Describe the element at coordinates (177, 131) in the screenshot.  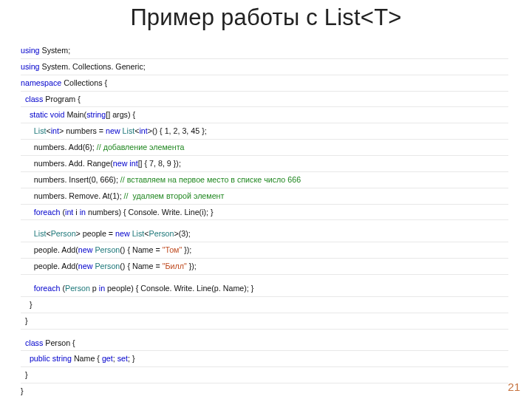
I see `code-text: >() { 1, 2, 3, 45 };` at that location.